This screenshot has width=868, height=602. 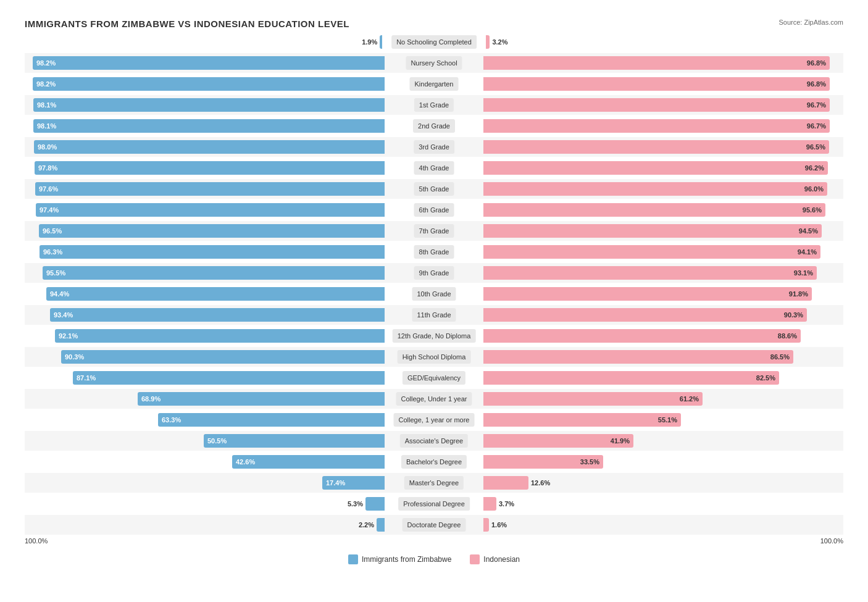 What do you see at coordinates (434, 42) in the screenshot?
I see `chart-row: 1.9% No Schooling Completed 3.2%` at bounding box center [434, 42].